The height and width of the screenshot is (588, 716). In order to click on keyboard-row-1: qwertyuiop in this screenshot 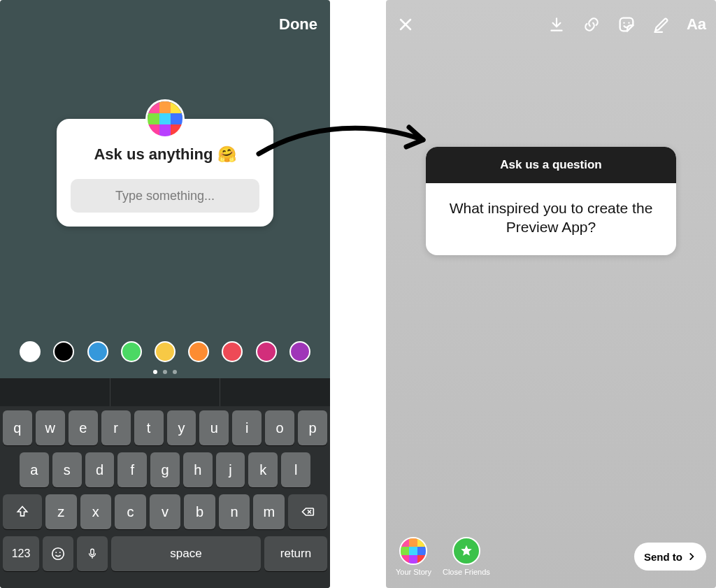, I will do `click(165, 428)`.